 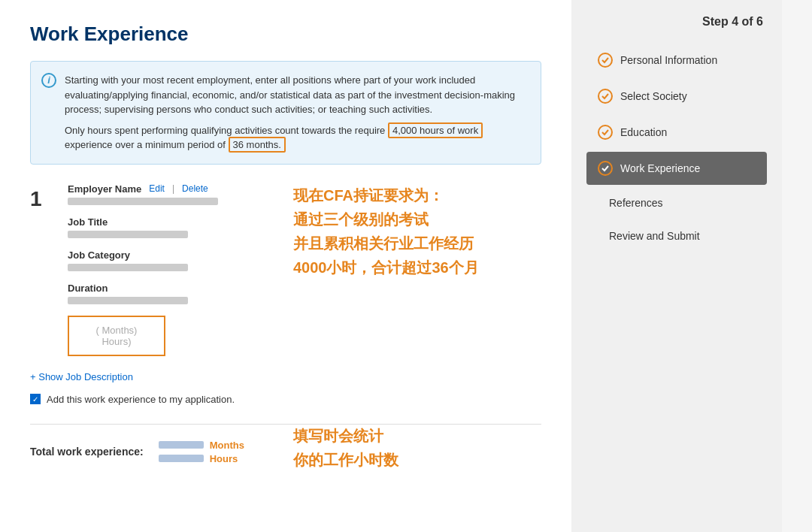 I want to click on sidebar-label-select-society: Select Society, so click(x=654, y=96).